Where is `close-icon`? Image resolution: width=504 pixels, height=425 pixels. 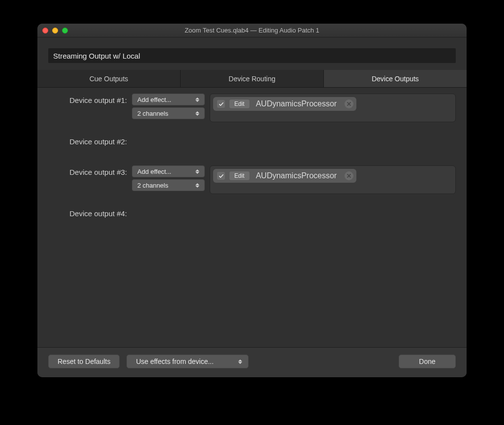 close-icon is located at coordinates (45, 31).